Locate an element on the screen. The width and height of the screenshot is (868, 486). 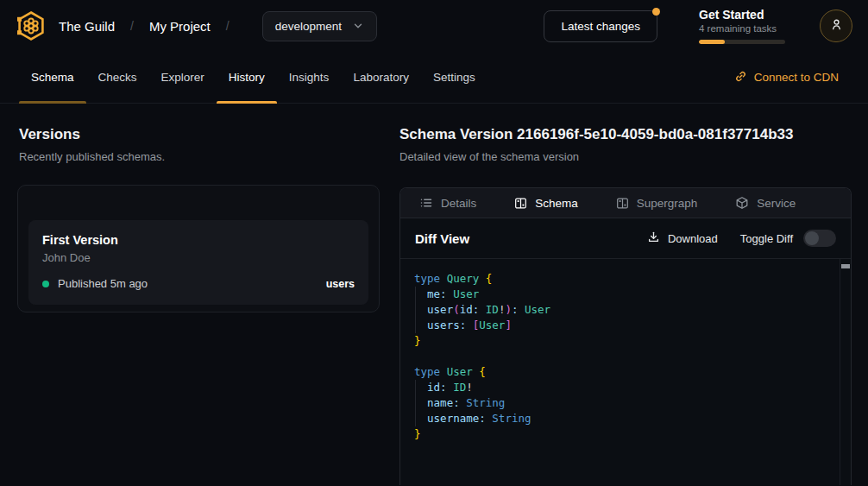
version-author: John Doe is located at coordinates (198, 257).